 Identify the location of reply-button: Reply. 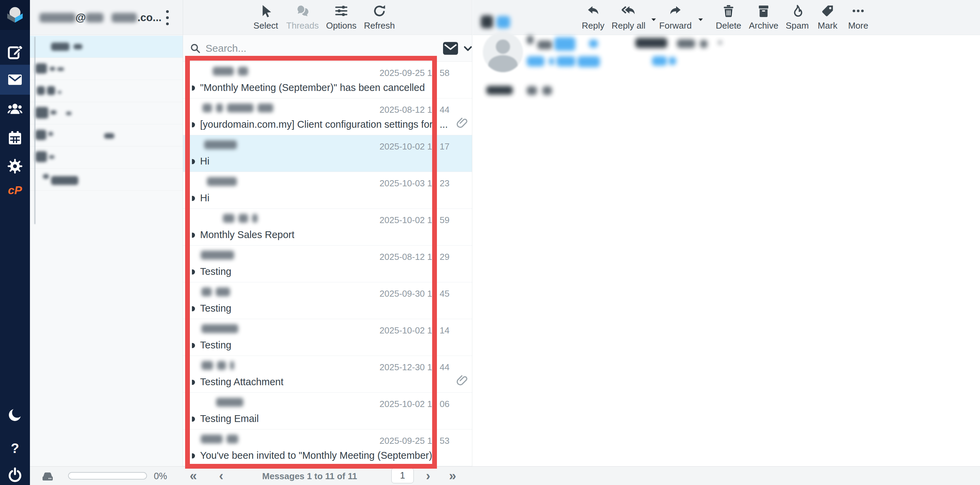
(593, 19).